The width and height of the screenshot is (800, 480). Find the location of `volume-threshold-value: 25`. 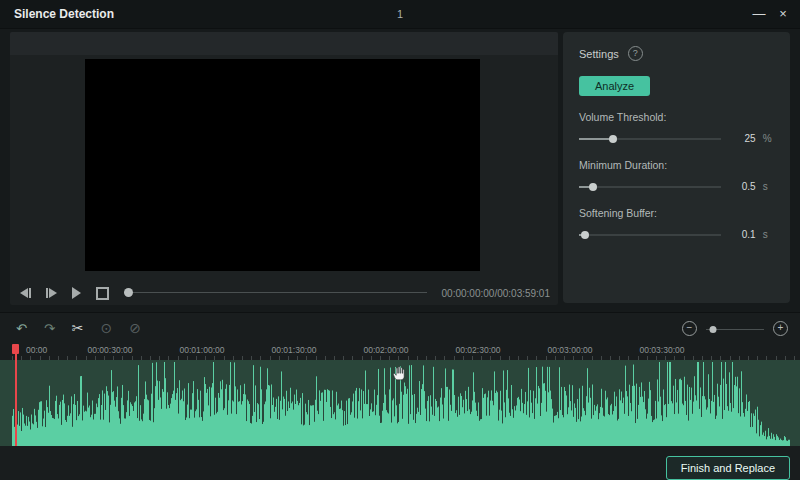

volume-threshold-value: 25 is located at coordinates (742, 138).